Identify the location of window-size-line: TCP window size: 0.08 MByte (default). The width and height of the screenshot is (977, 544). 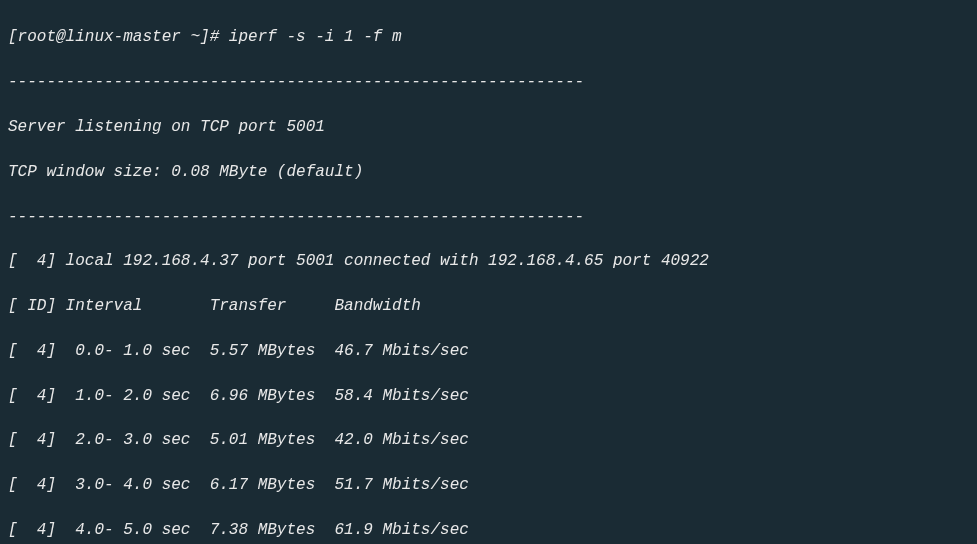
(488, 172).